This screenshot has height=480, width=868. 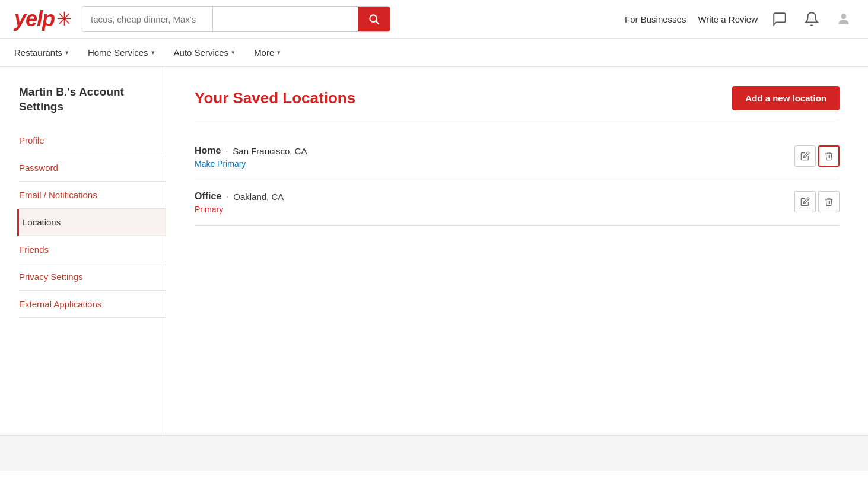 What do you see at coordinates (38, 52) in the screenshot?
I see `nav-label-restaurants: Restaurants` at bounding box center [38, 52].